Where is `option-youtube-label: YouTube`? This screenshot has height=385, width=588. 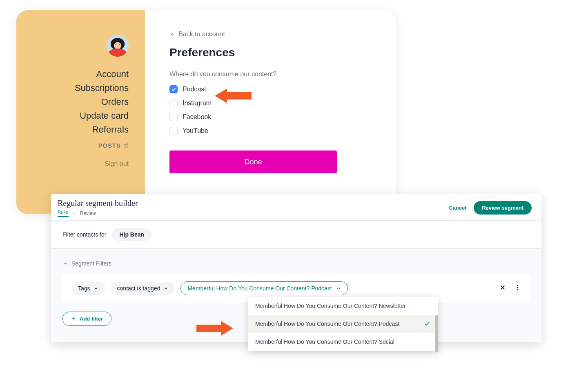
option-youtube-label: YouTube is located at coordinates (195, 131).